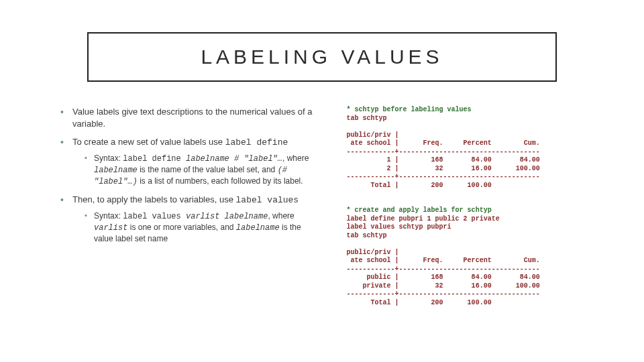 The width and height of the screenshot is (644, 362). Describe the element at coordinates (399, 227) in the screenshot. I see `cmd-label-values: label values schtyp pubpri` at that location.